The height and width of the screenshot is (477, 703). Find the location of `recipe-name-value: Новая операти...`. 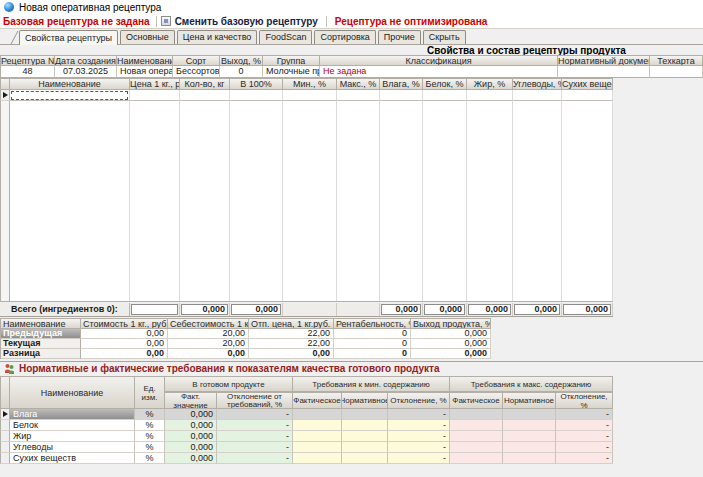

recipe-name-value: Новая операти... is located at coordinates (145, 72).